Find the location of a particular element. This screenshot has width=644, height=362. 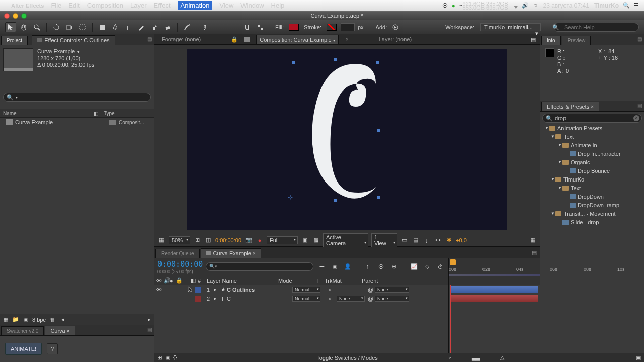

timeline-footer-icon: ▣ is located at coordinates (168, 358).